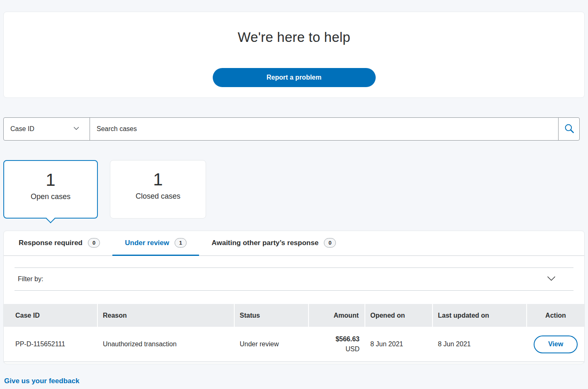  What do you see at coordinates (181, 243) in the screenshot?
I see `tab-under-review-badge: 1` at bounding box center [181, 243].